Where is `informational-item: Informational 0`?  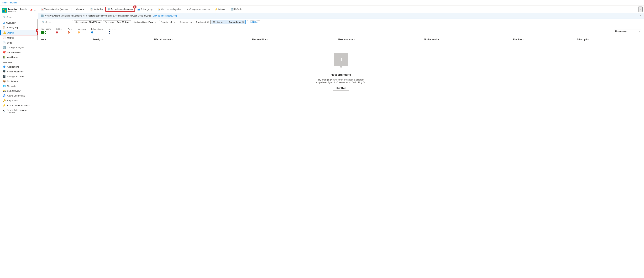
informational-item: Informational 0 is located at coordinates (97, 31).